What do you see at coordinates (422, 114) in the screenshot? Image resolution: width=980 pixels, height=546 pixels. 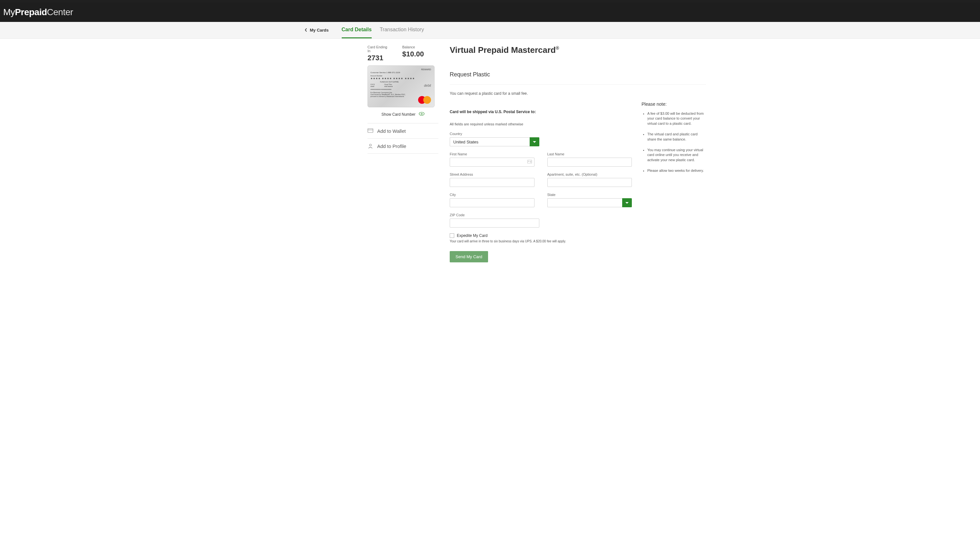 I see `eye-icon` at bounding box center [422, 114].